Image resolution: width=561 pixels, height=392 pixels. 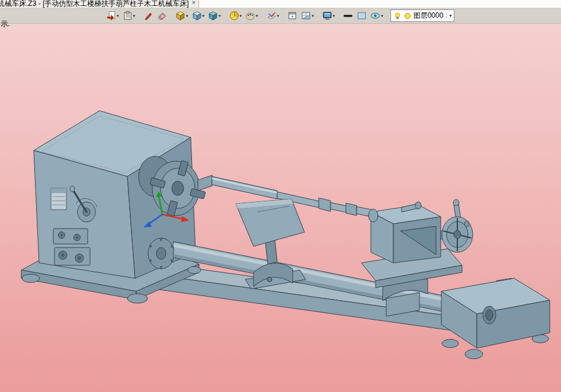 I want to click on visibility-button: ▾, so click(x=377, y=16).